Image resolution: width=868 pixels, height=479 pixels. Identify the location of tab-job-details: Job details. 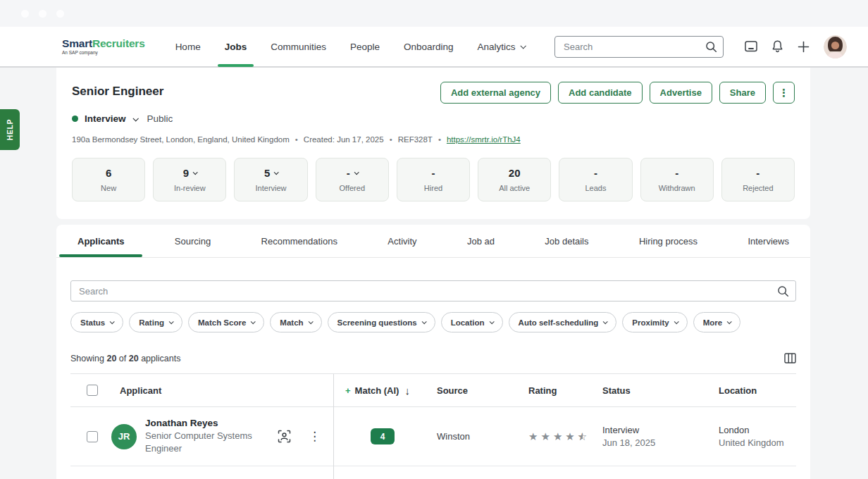
(566, 241).